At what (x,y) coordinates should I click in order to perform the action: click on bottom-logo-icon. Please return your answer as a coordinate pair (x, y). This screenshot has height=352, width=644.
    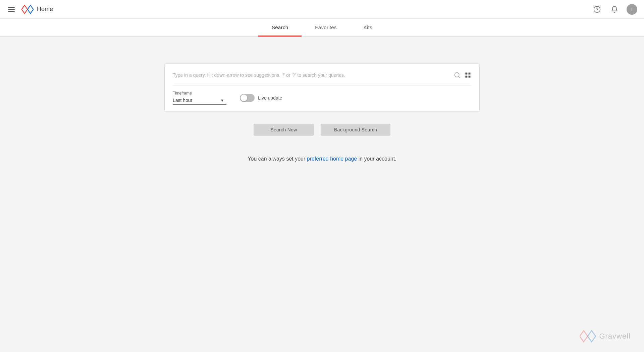
    Looking at the image, I should click on (588, 336).